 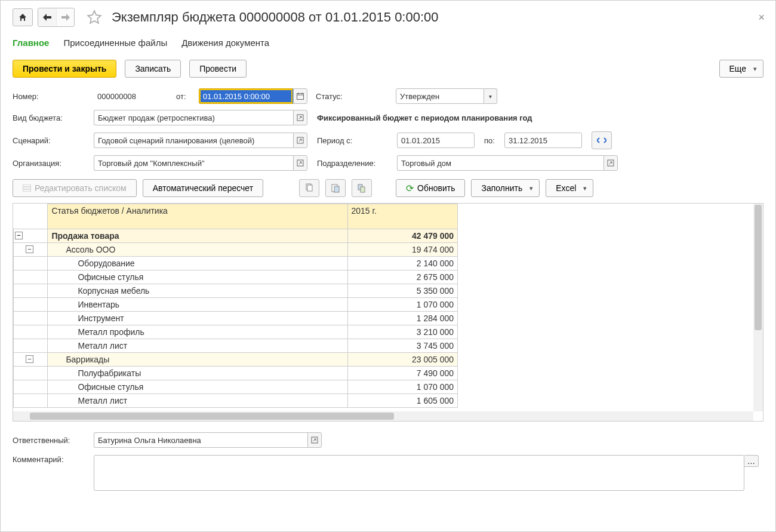 I want to click on star-icon, so click(x=94, y=17).